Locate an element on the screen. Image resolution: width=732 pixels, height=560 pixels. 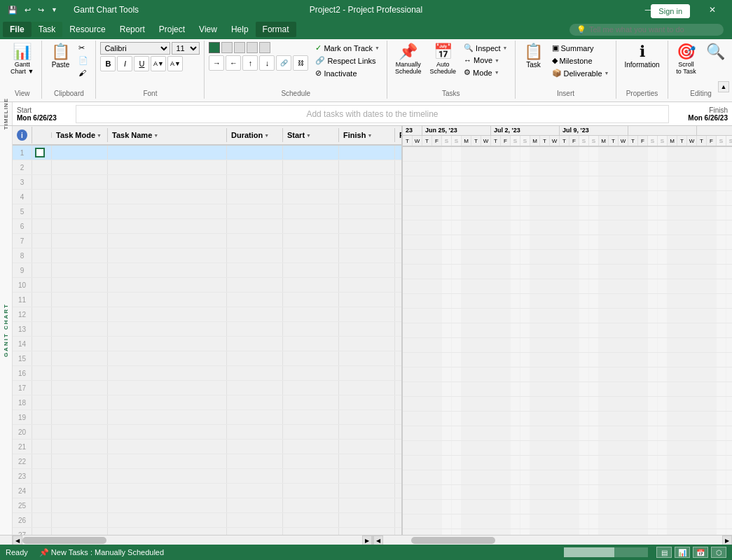
grid-row: 6 is located at coordinates (207, 227).